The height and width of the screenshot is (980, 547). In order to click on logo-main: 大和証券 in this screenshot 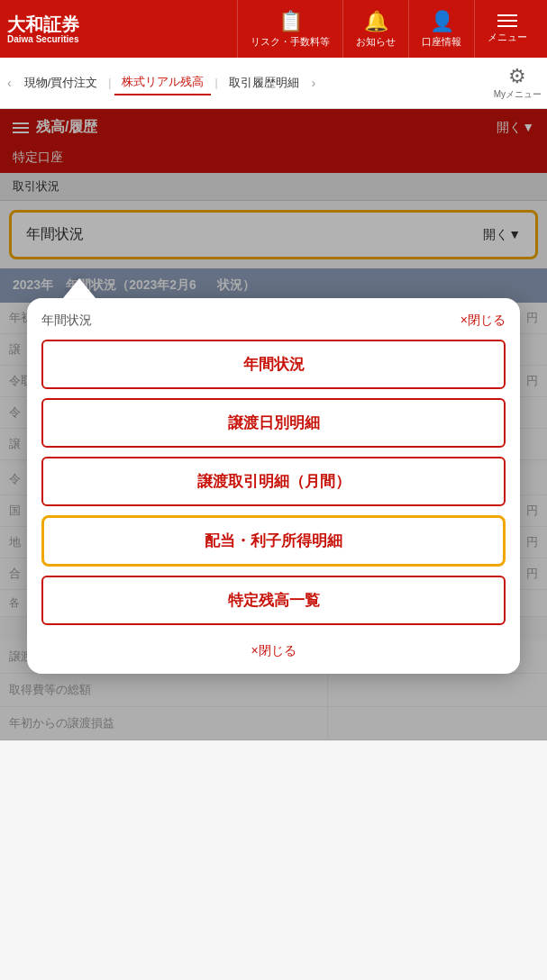, I will do `click(43, 24)`.